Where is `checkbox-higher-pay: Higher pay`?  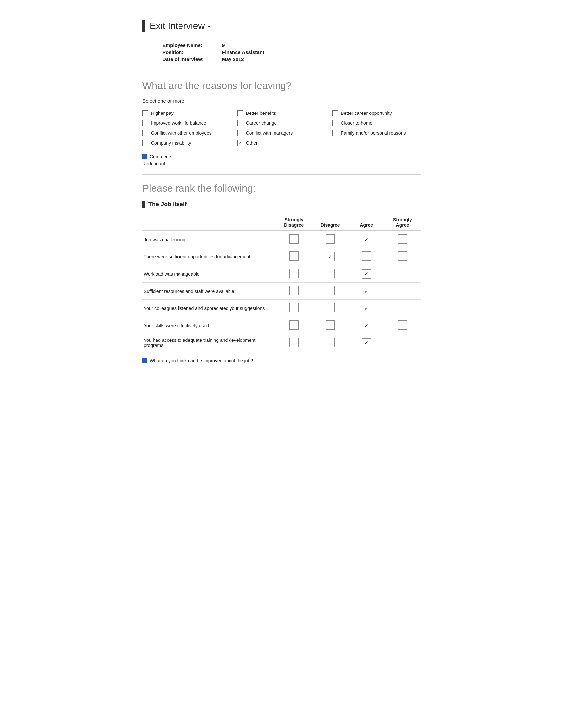
checkbox-higher-pay: Higher pay is located at coordinates (187, 113).